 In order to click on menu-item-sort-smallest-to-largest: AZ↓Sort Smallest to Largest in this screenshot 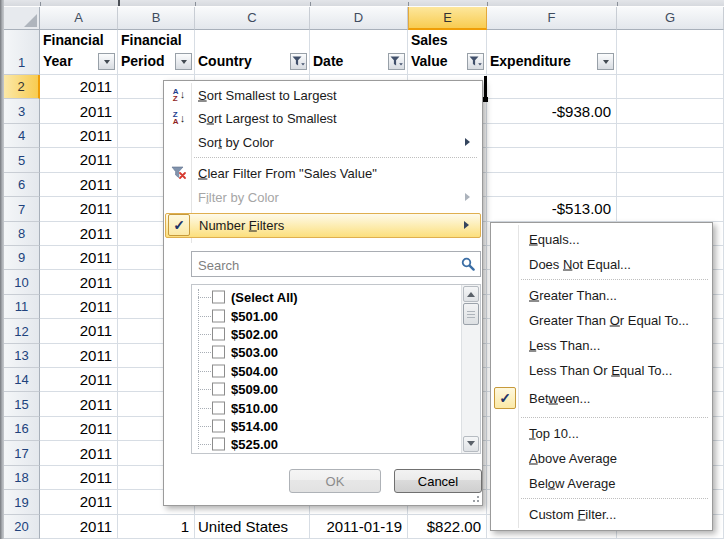, I will do `click(323, 95)`.